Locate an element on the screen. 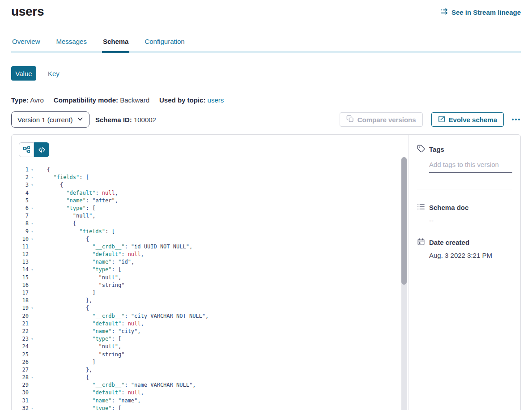 The height and width of the screenshot is (410, 532). code-text: }, is located at coordinates (64, 301).